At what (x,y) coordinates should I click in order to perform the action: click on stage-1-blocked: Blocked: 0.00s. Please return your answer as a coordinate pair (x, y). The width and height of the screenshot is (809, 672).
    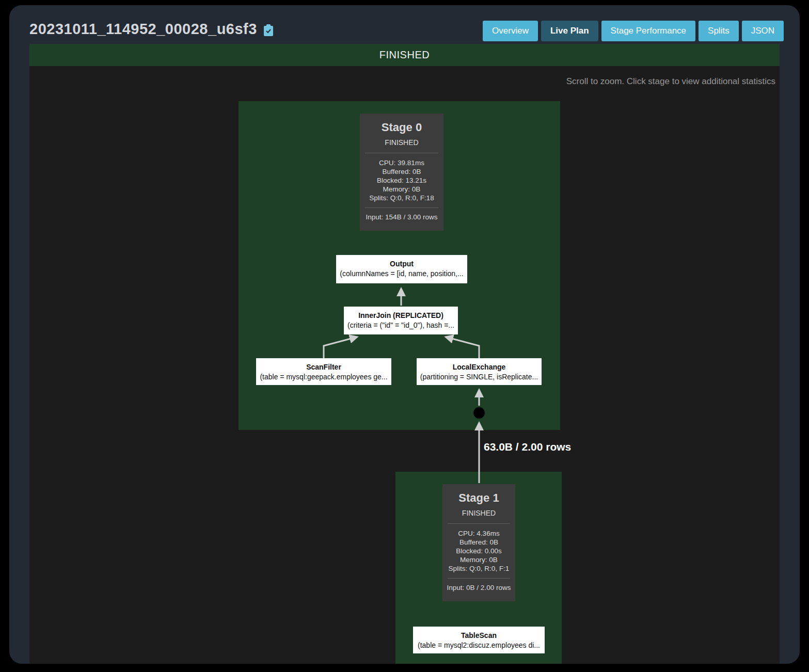
    Looking at the image, I should click on (479, 551).